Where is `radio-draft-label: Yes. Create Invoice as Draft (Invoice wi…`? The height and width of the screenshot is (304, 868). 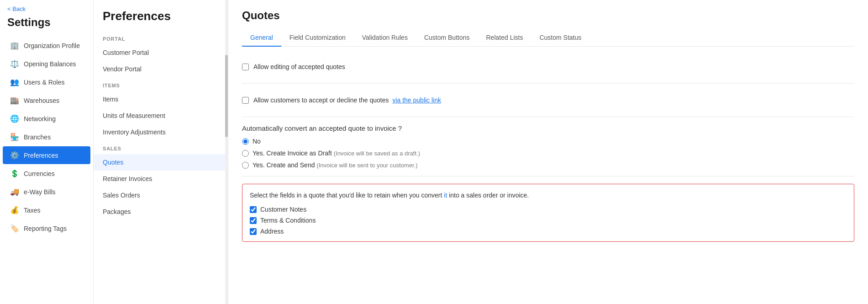
radio-draft-label: Yes. Create Invoice as Draft (Invoice wi… is located at coordinates (336, 153).